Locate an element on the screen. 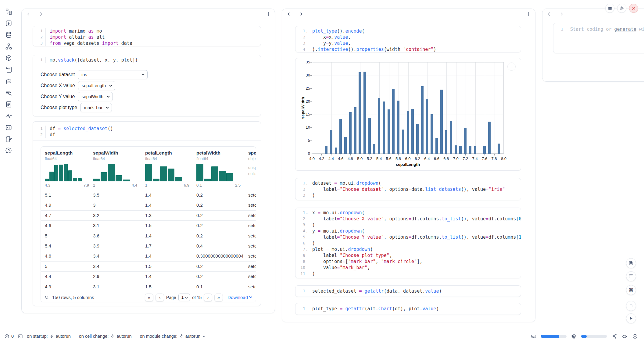  plot-type-label: Choose plot type is located at coordinates (59, 108).